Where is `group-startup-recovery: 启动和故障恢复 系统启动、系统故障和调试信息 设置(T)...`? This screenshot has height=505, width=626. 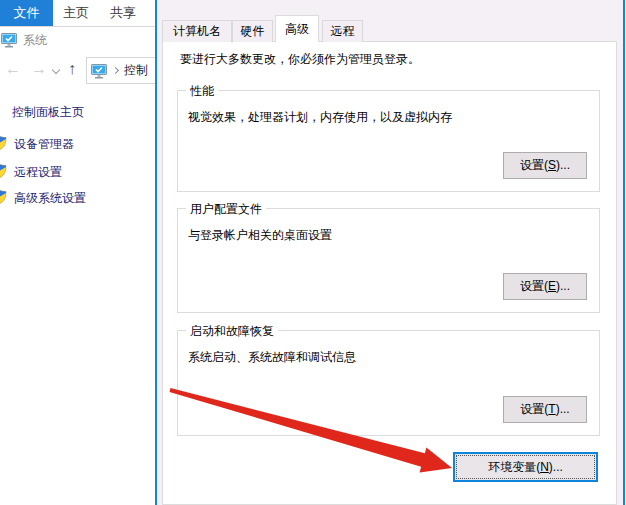
group-startup-recovery: 启动和故障恢复 系统启动、系统故障和调试信息 设置(T)... is located at coordinates (388, 383).